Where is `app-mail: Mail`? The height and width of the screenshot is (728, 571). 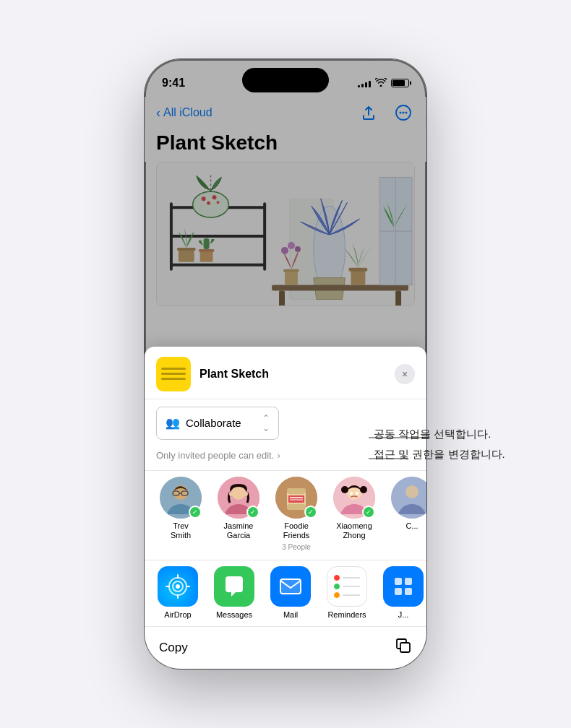 app-mail: Mail is located at coordinates (291, 592).